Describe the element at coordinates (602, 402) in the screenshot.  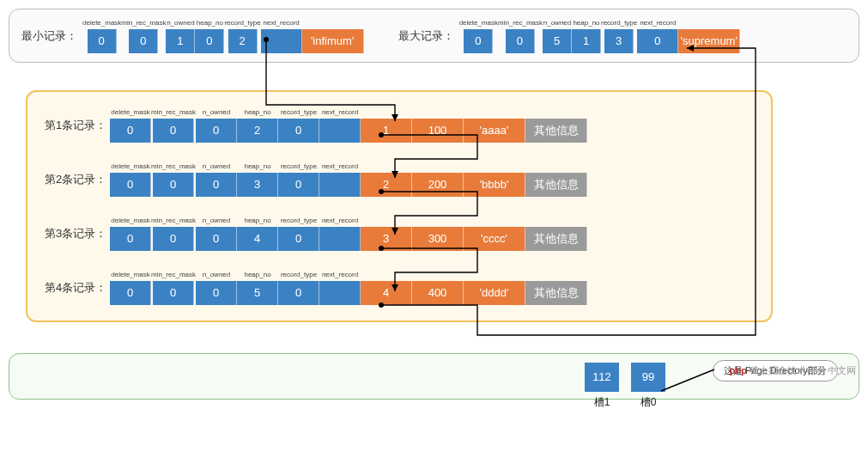
I see `slot-1-label: 槽1` at that location.